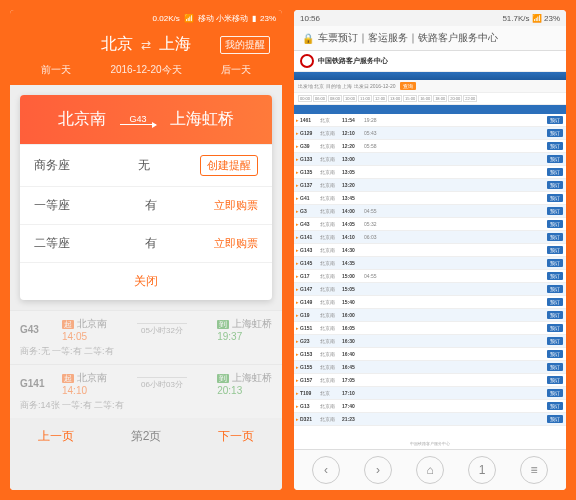 Image resolution: width=576 pixels, height=500 pixels. I want to click on address-bar: 🔒 车票预订｜客运服务｜铁路客户服务中心, so click(430, 38).